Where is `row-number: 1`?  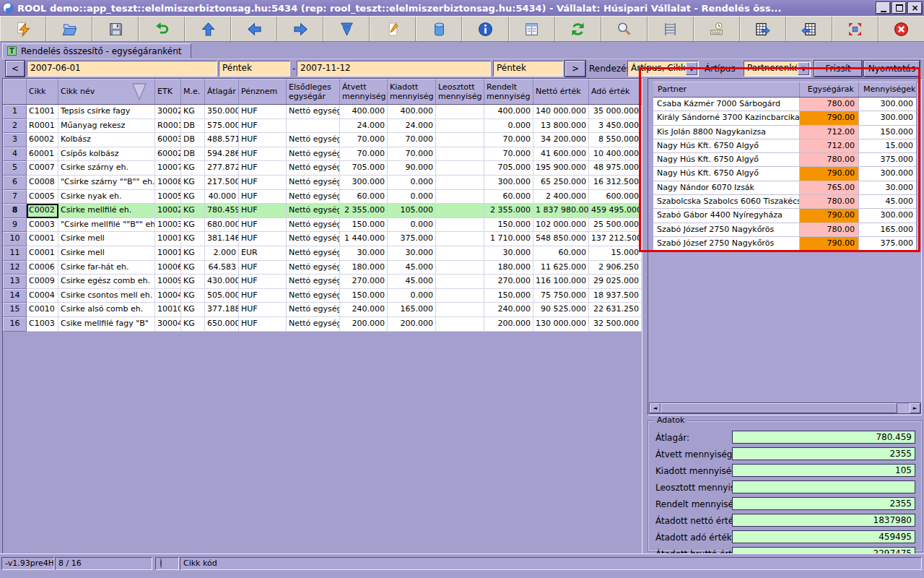 row-number: 1 is located at coordinates (14, 112).